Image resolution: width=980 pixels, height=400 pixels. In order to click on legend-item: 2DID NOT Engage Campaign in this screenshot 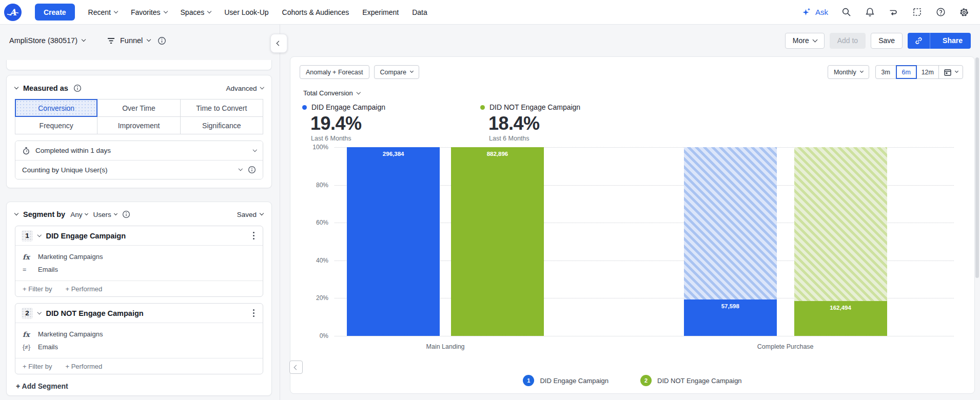, I will do `click(691, 381)`.